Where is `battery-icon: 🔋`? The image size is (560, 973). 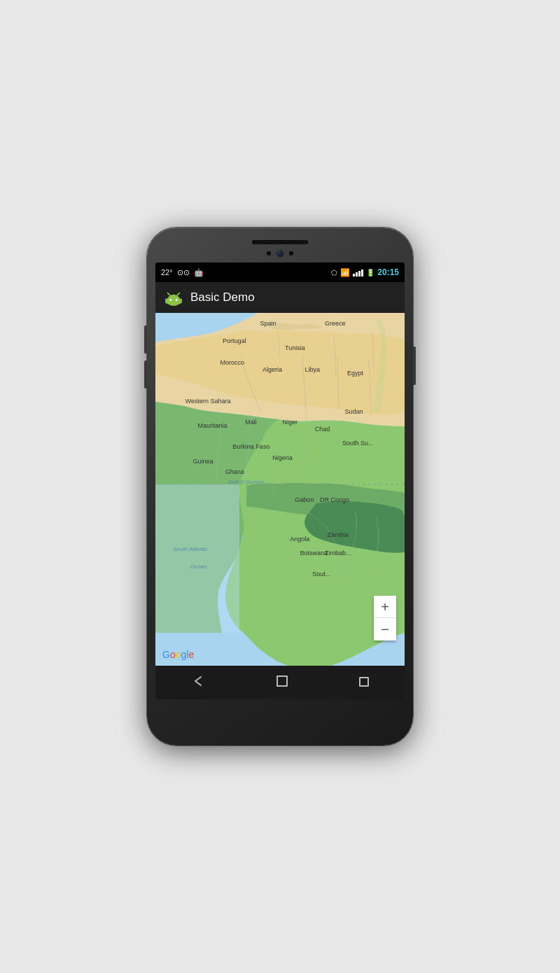 battery-icon: 🔋 is located at coordinates (370, 273).